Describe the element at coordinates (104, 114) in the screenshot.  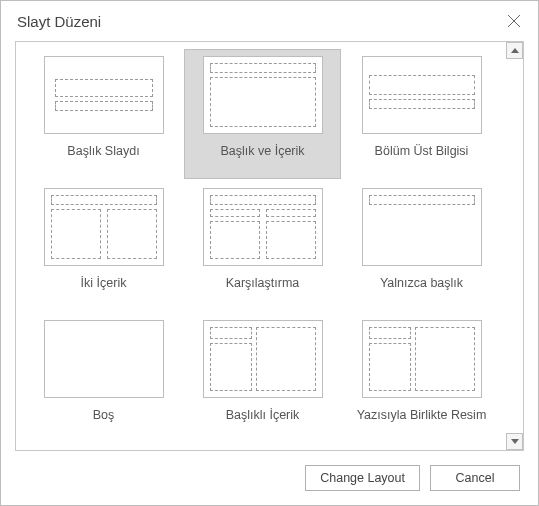
I see `layout-option-title-slide: Başlık Slaydı` at that location.